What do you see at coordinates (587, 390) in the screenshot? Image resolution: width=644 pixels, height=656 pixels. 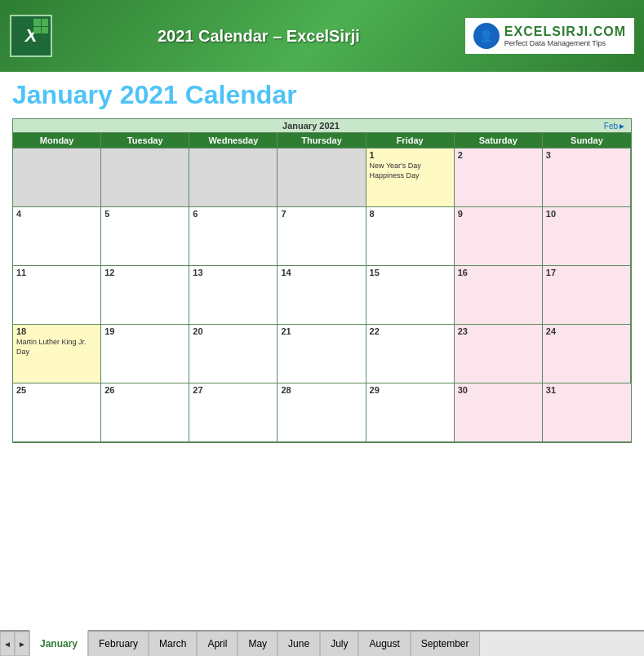 I see `cal-date-number: 31` at bounding box center [587, 390].